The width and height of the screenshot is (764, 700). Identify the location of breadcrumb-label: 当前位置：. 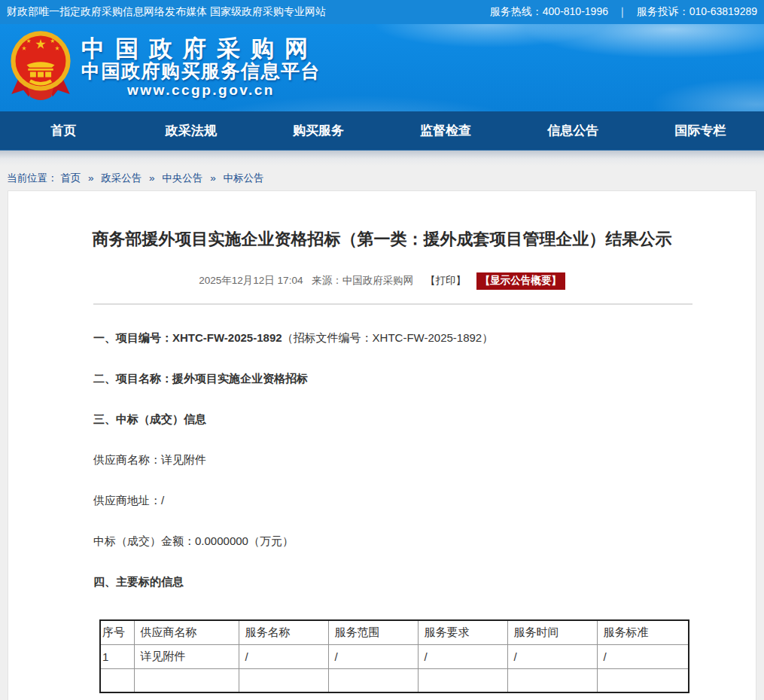
(32, 178).